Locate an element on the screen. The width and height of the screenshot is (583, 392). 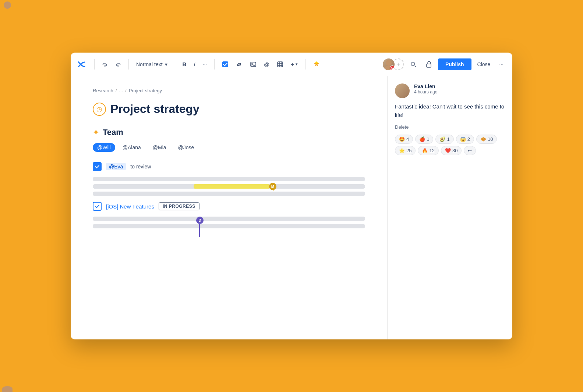
commenter-name: Eva Lien is located at coordinates (425, 86).